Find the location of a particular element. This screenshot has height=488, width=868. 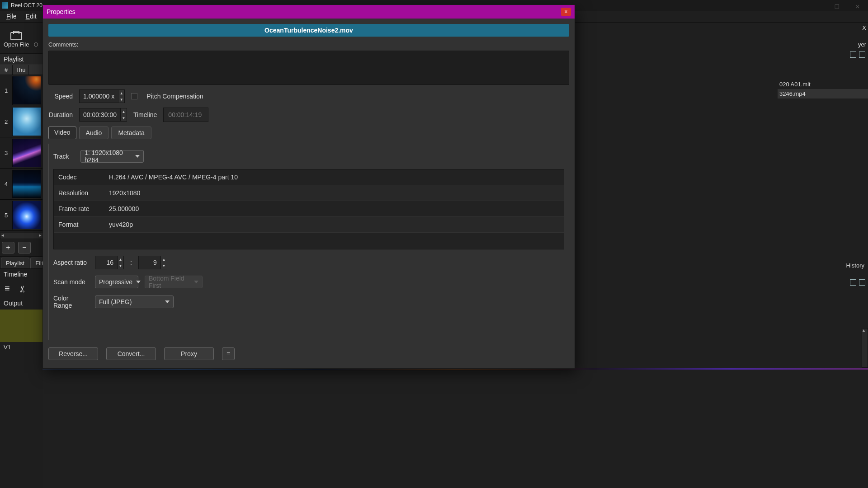

row-key: Codec is located at coordinates (79, 177).